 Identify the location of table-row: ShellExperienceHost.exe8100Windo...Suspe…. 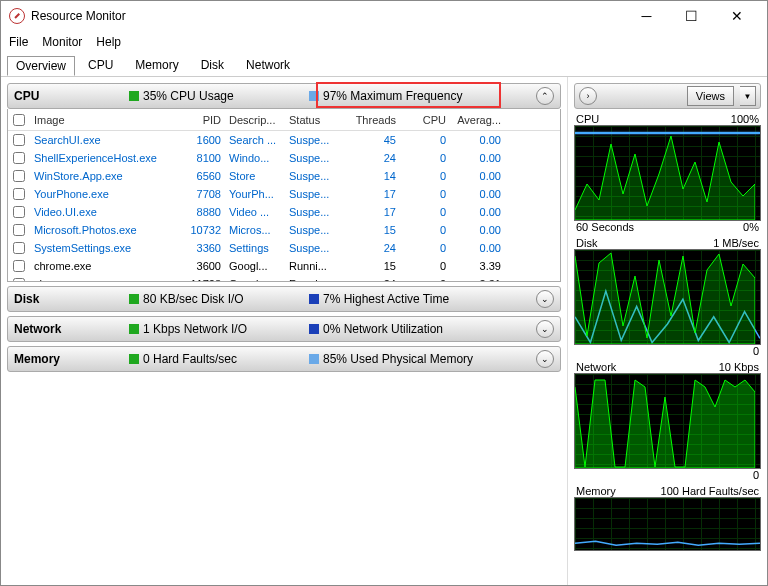
(284, 158).